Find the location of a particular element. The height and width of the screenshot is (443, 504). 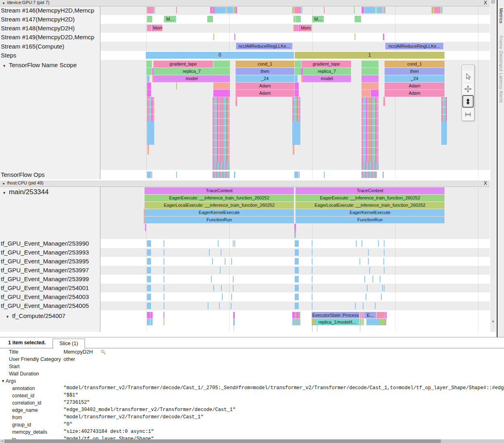

magnifier-icon is located at coordinates (103, 353).